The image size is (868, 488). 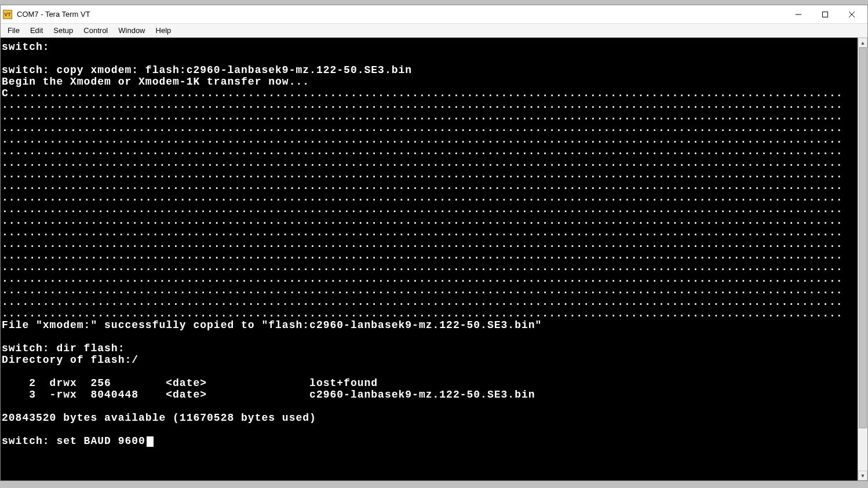 What do you see at coordinates (401, 14) in the screenshot?
I see `window-title: COM7 - Tera Term VT` at bounding box center [401, 14].